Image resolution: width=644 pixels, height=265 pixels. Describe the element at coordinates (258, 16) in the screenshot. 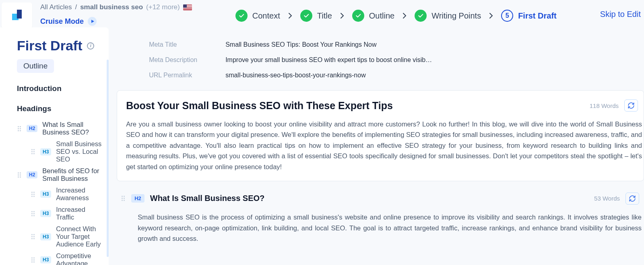

I see `step-context: Context` at that location.